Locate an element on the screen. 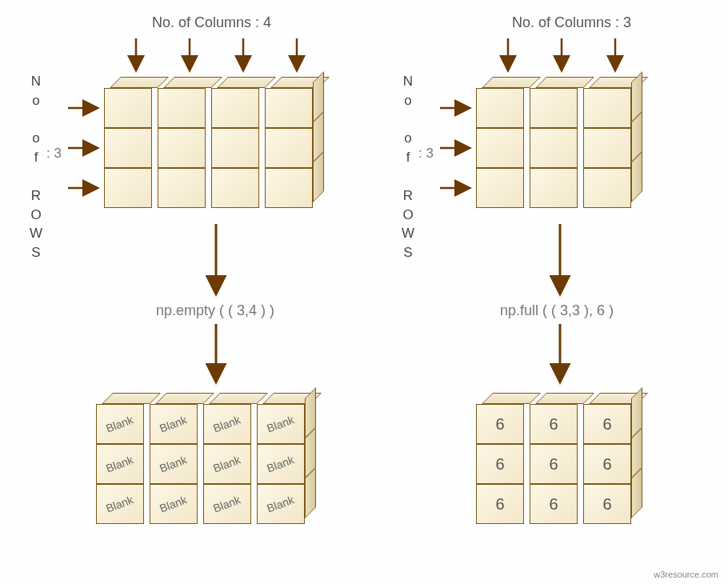 The image size is (728, 584). left-row-label: N o o f R O W S is located at coordinates (36, 167).